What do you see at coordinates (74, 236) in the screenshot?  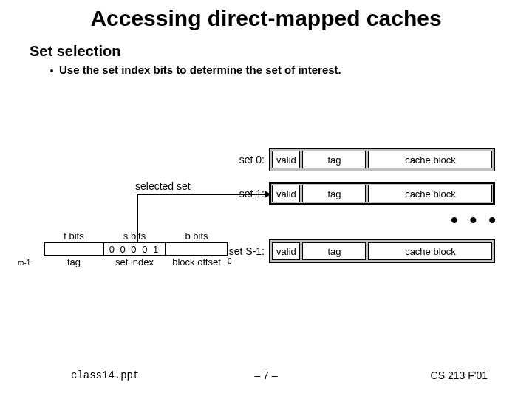 I see `addr-header-t: t bits` at bounding box center [74, 236].